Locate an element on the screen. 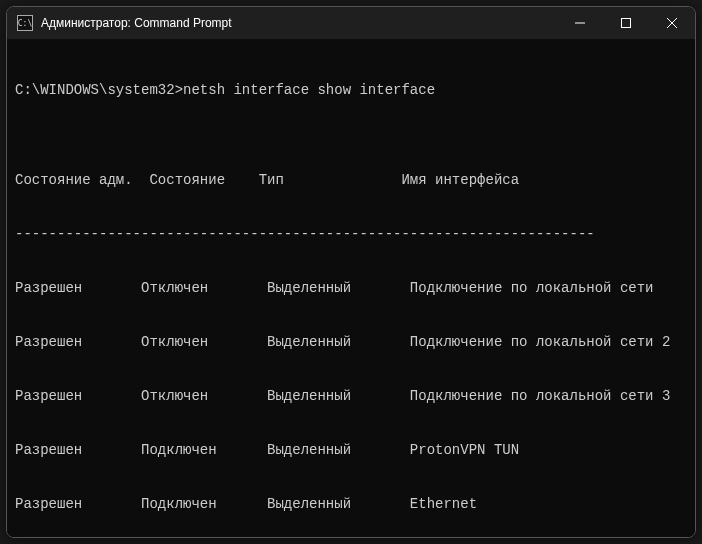 The height and width of the screenshot is (544, 702). app-icon: C:\ is located at coordinates (25, 23).